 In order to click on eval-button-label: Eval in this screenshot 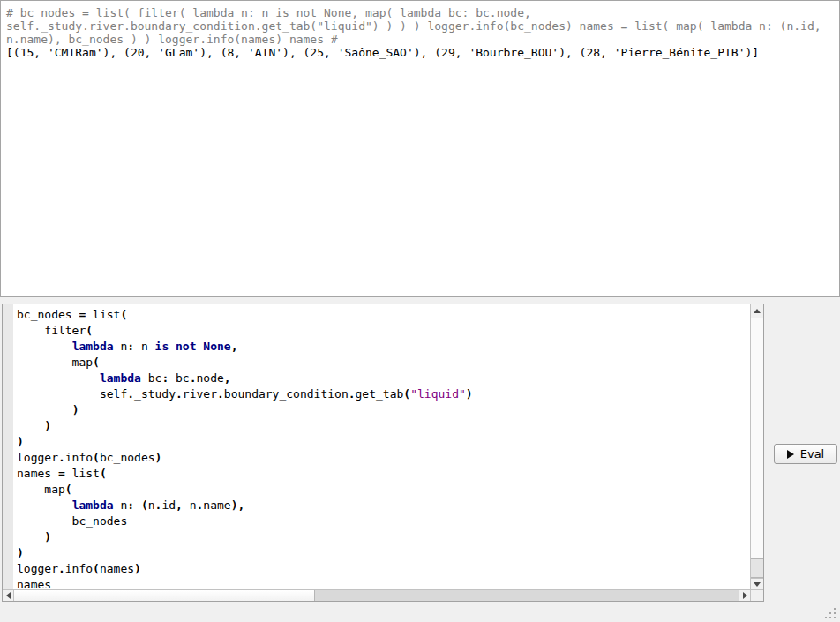, I will do `click(813, 453)`.